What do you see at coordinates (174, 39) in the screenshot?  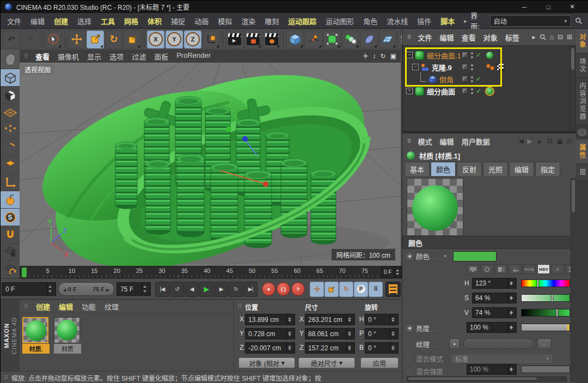 I see `lock-y-axis-button: Y` at bounding box center [174, 39].